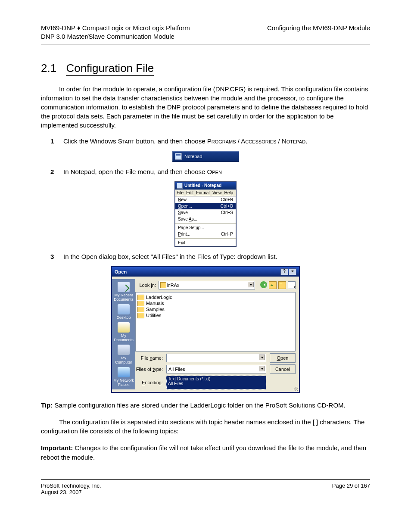 This screenshot has height=532, width=411. What do you see at coordinates (193, 156) in the screenshot?
I see `taskbar-label: Notepad` at bounding box center [193, 156].